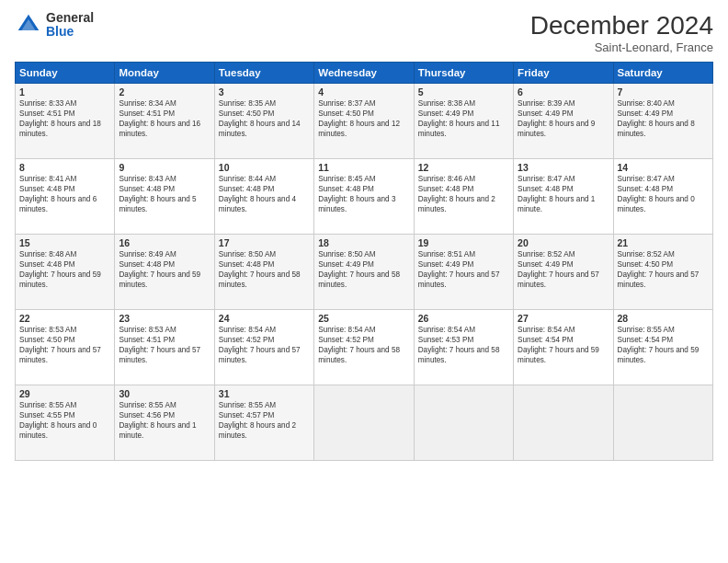  I want to click on calendar-cell: 15Sunrise: 8:48 AMSunset: 4:48 PMDayligh…, so click(65, 272).